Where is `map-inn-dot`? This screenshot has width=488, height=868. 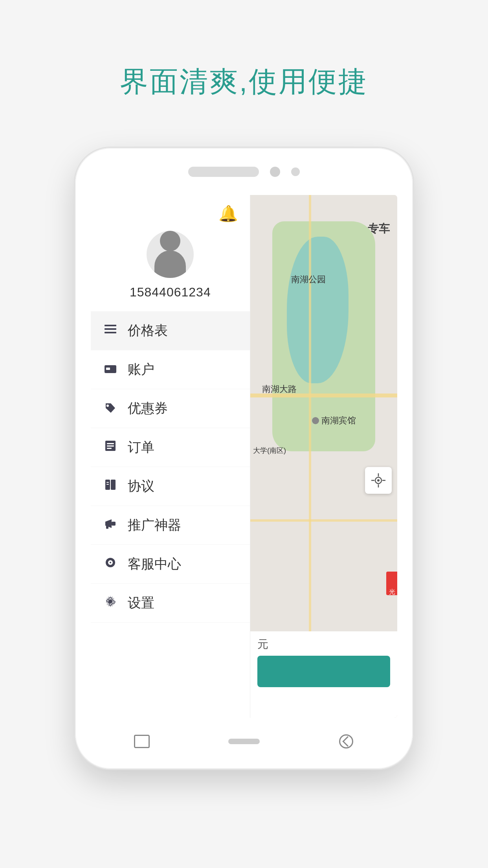
map-inn-dot is located at coordinates (316, 421).